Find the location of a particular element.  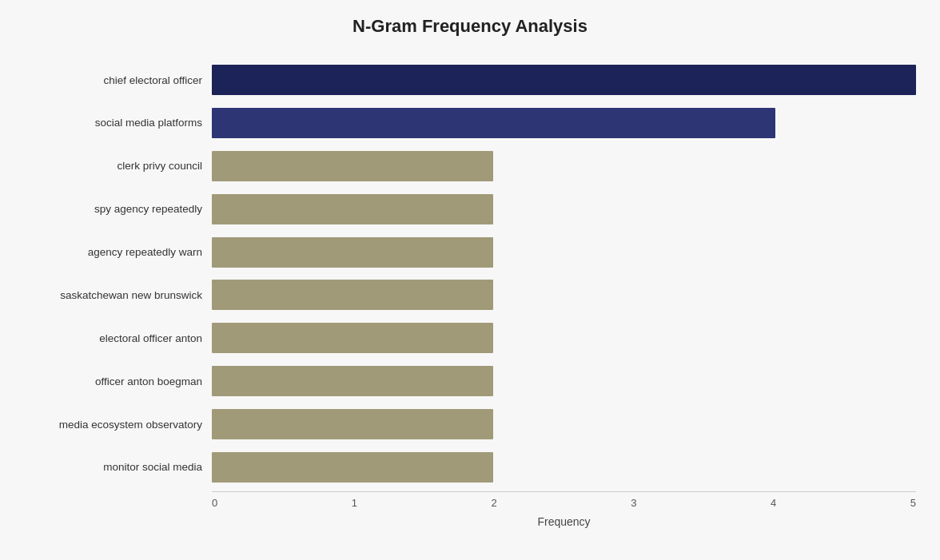

bar-label: monitor social media is located at coordinates (118, 467).